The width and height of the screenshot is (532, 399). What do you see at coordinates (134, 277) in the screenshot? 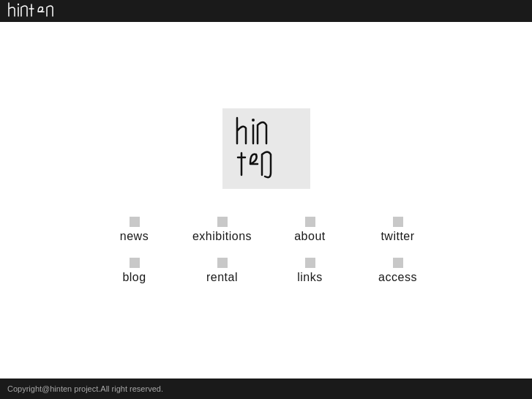
I see `nav-label-blog: blog` at bounding box center [134, 277].